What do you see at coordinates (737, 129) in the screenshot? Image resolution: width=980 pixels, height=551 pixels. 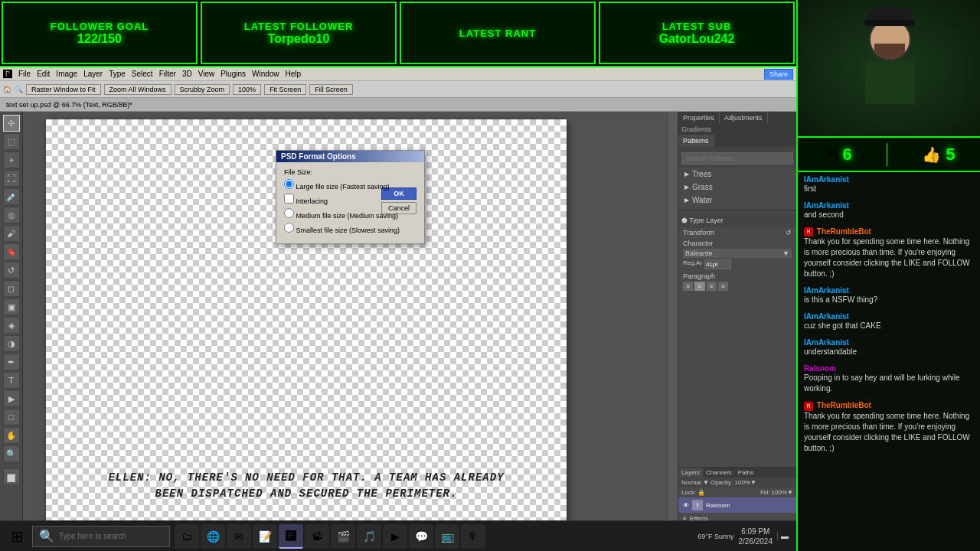 I see `tab-gradients: Gradients` at bounding box center [737, 129].